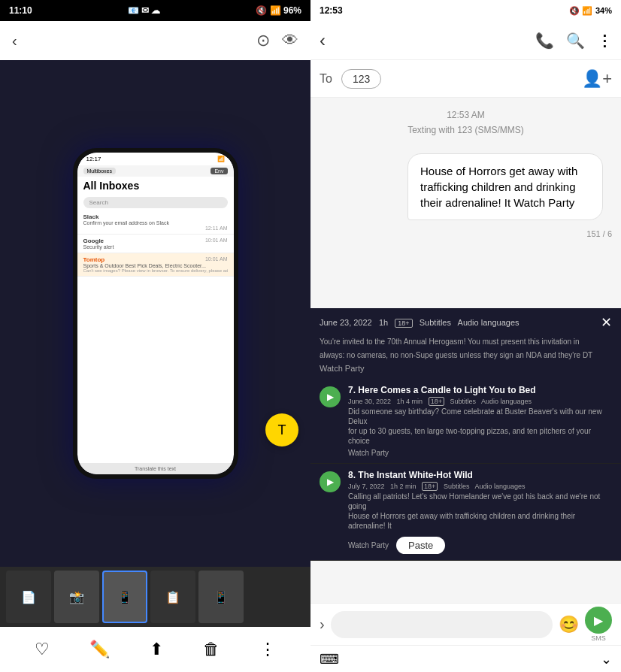 Image resolution: width=621 pixels, height=672 pixels. What do you see at coordinates (466, 371) in the screenshot?
I see `popup-ep1-watch-party: Watch Party` at bounding box center [466, 371].